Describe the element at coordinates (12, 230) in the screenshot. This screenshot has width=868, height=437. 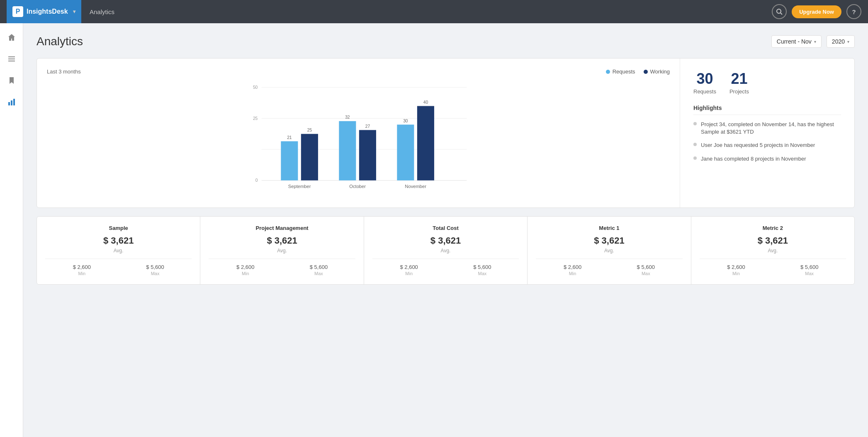
I see `sidebar` at that location.